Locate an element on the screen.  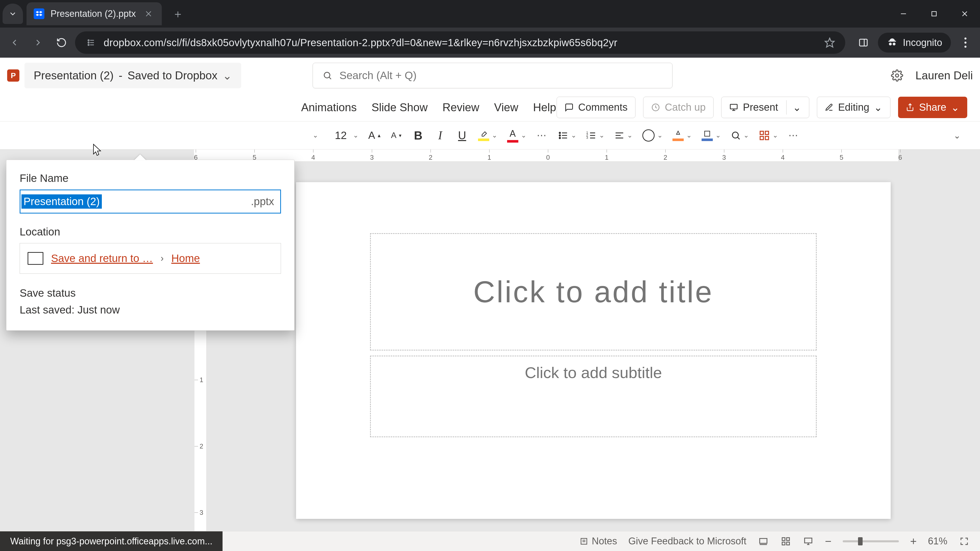
bold-button: B is located at coordinates (418, 135).